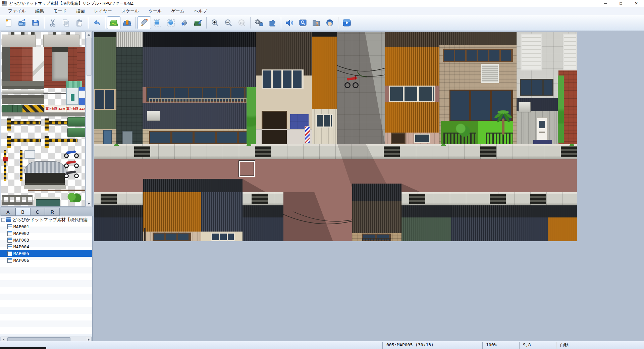  I want to click on door-step-tiles, so click(543, 142).